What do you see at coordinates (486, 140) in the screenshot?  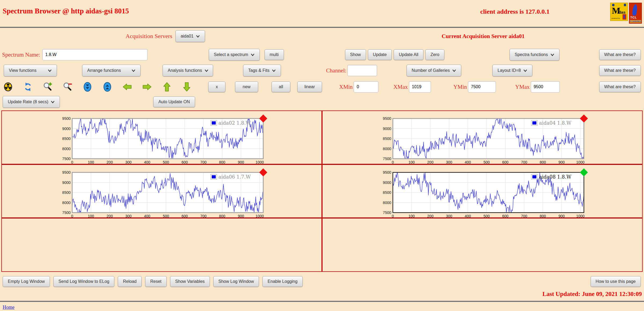 I see `spectrum-chart-aida04: 7500800085009000950001002003004005006007…` at bounding box center [486, 140].